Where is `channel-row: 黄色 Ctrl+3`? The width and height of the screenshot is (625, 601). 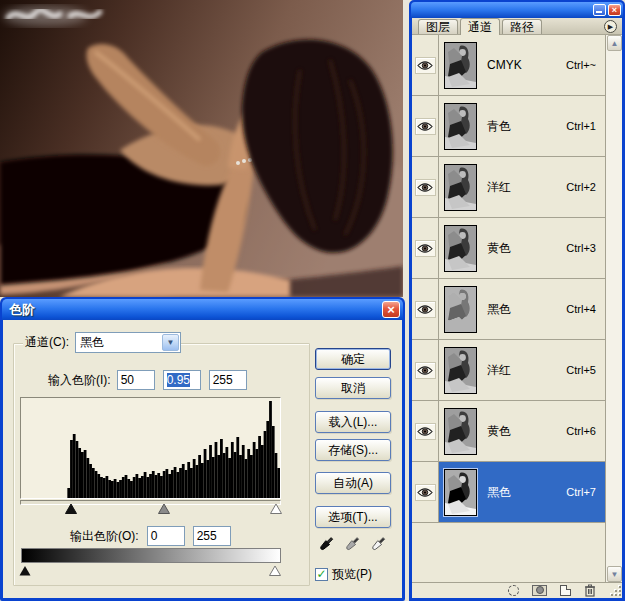
channel-row: 黄色 Ctrl+3 is located at coordinates (508, 248).